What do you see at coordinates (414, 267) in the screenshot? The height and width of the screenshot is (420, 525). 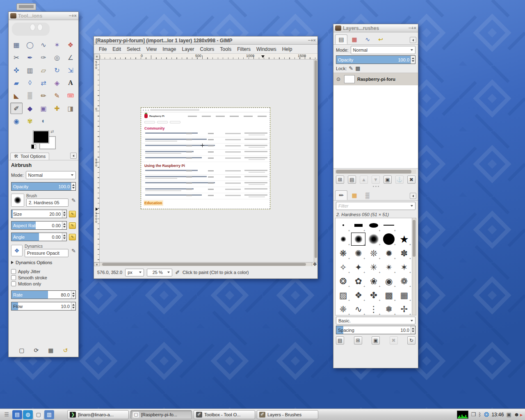 I see `brush-scrollbar` at bounding box center [414, 267].